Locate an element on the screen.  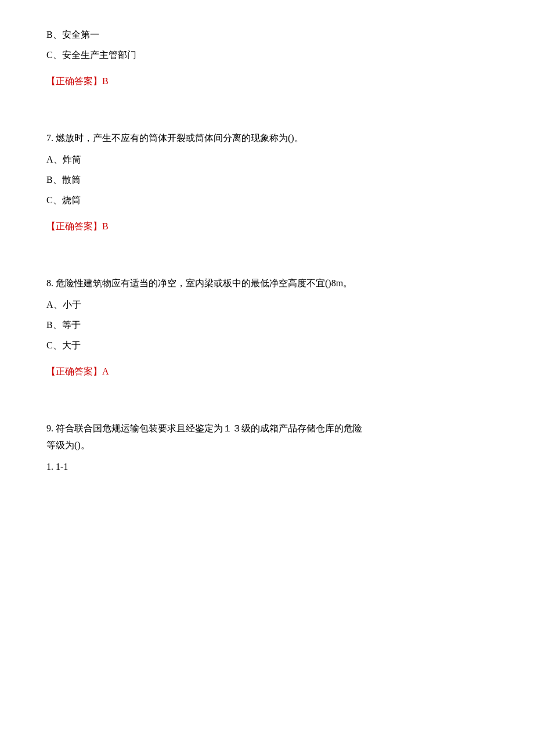
option-c-top: C、安全生产主管部门 is located at coordinates (267, 56).